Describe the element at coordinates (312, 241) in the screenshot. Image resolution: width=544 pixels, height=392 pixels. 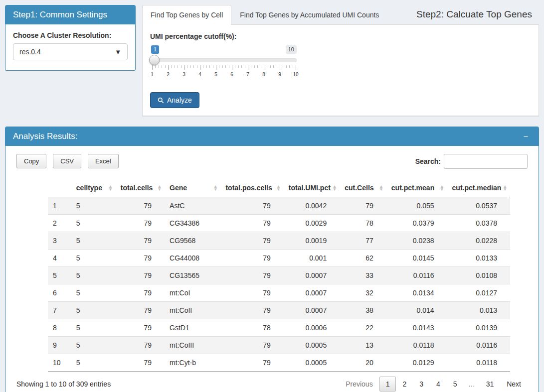
I see `table-cell: 0.0019` at that location.